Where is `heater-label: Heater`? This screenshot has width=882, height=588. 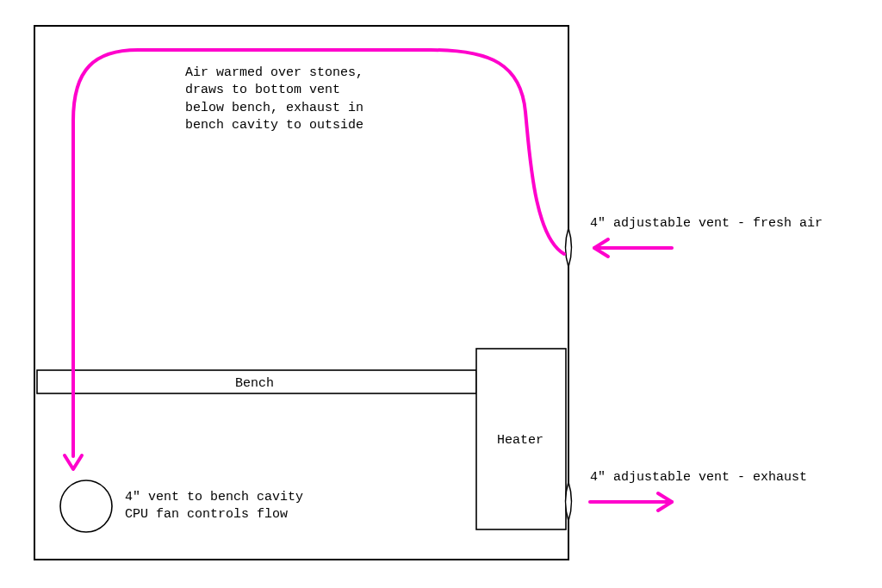
heater-label: Heater is located at coordinates (520, 441).